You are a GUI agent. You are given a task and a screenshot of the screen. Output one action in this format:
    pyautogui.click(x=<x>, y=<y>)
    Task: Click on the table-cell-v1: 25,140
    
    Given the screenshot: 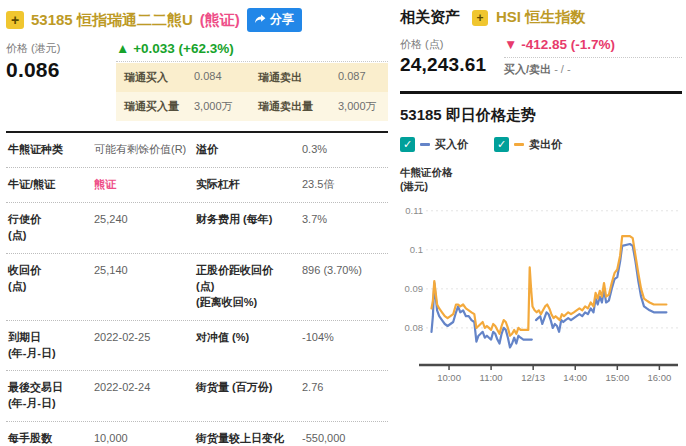 What is the action you would take?
    pyautogui.click(x=145, y=287)
    